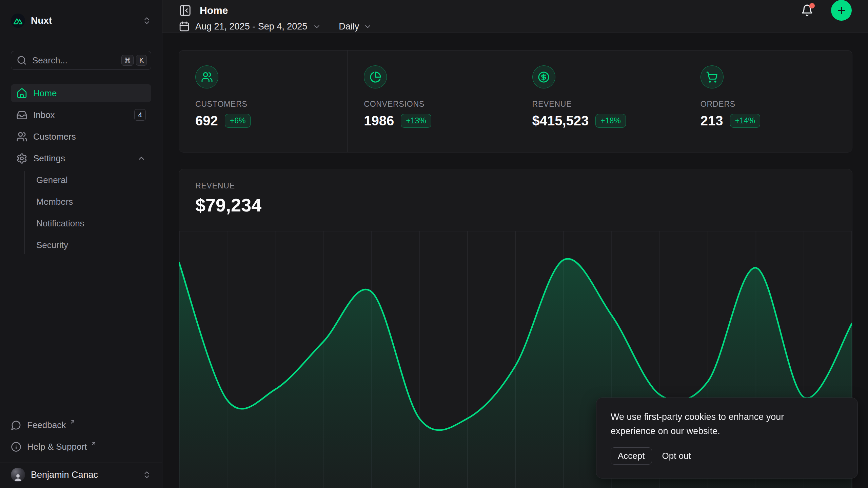 The image size is (868, 488). I want to click on sidebar-nav: Home Inbox 4 Customers Settings, so click(81, 169).